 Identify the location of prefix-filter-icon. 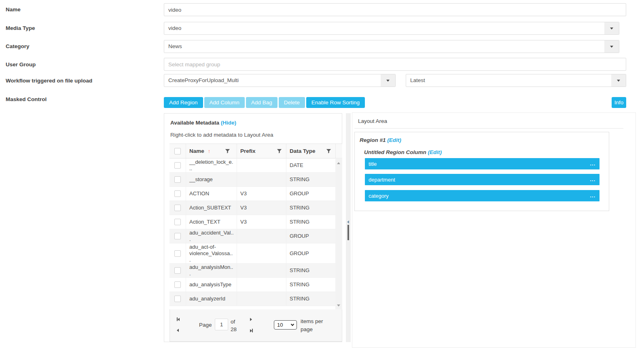
(279, 151).